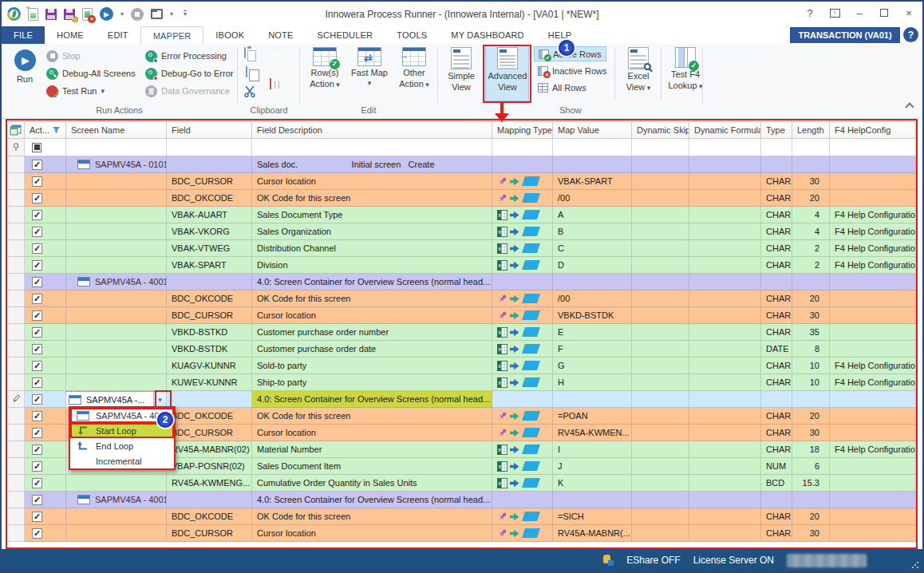  I want to click on field-description-cell: Sales Document Item, so click(372, 466).